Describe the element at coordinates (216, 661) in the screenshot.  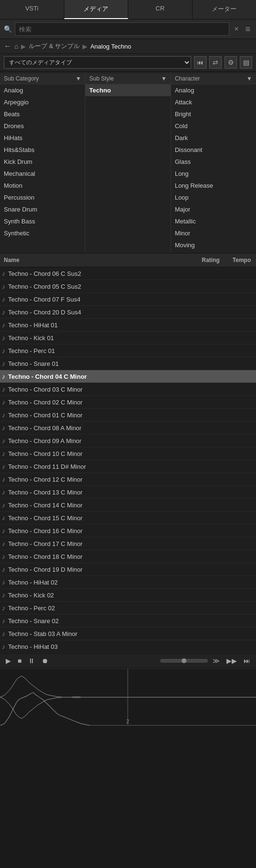
I see `transport-right1-button: ≫` at that location.